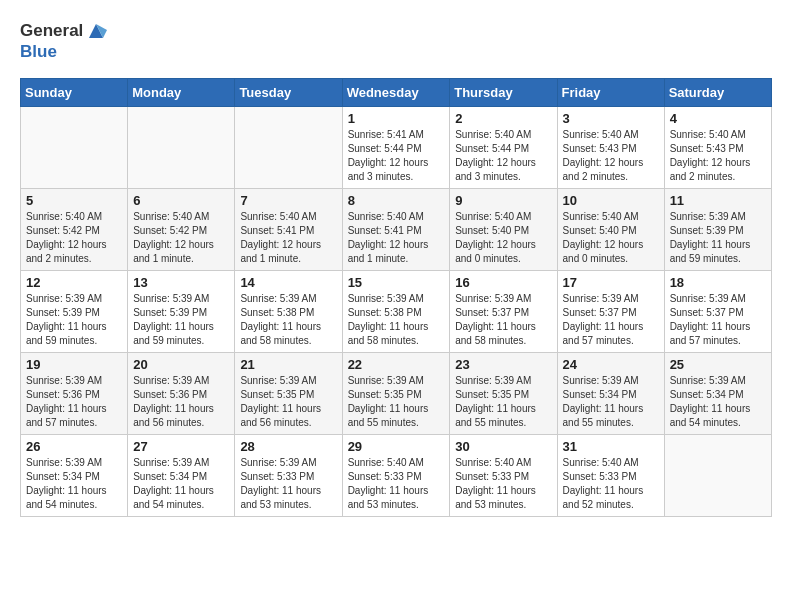 This screenshot has width=792, height=612. Describe the element at coordinates (503, 231) in the screenshot. I see `cell-info-text: Sunset: 5:40 PM` at that location.